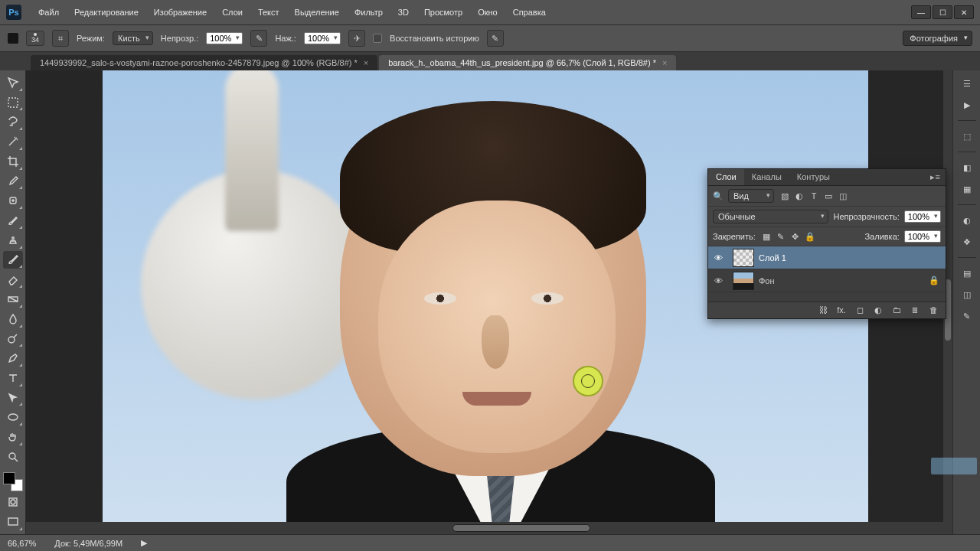 This screenshot has width=980, height=551. Describe the element at coordinates (13, 398) in the screenshot. I see `path-selection-tool` at that location.